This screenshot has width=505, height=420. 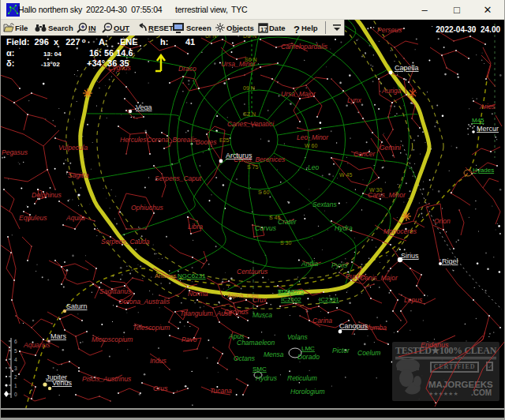 I want to click on svg-text: Vulpecula, so click(x=73, y=148).